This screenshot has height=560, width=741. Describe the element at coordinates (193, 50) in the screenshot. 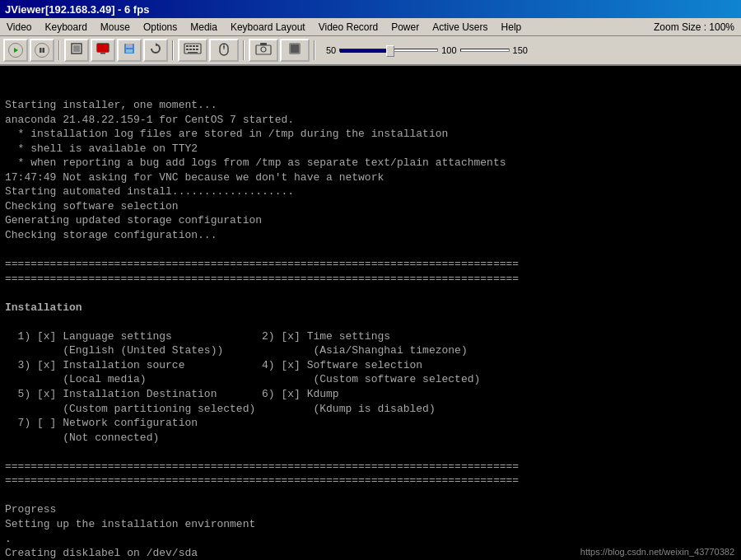

I see `keyboard-button` at that location.